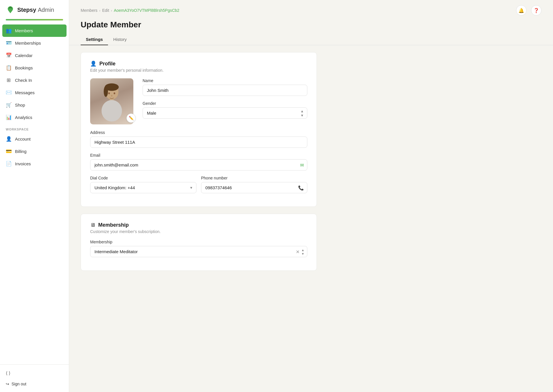 This screenshot has width=553, height=392. What do you see at coordinates (10, 10) in the screenshot?
I see `logo-icon` at bounding box center [10, 10].